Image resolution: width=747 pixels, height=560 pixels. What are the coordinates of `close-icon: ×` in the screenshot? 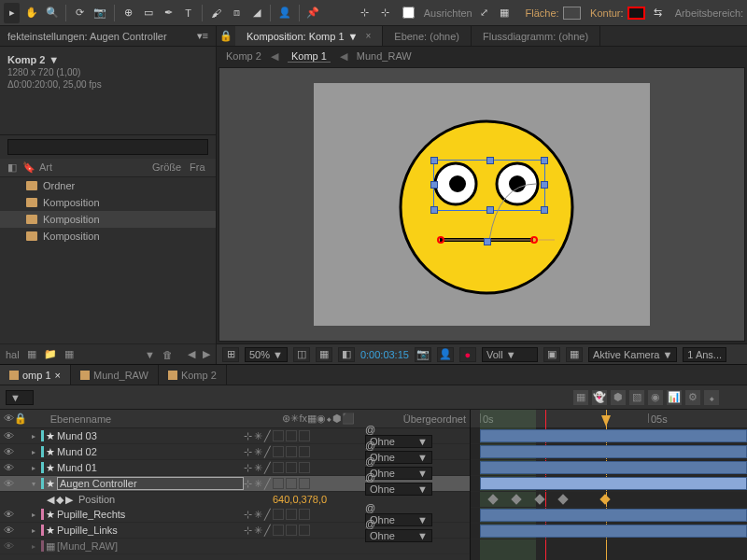 It's located at (368, 35).